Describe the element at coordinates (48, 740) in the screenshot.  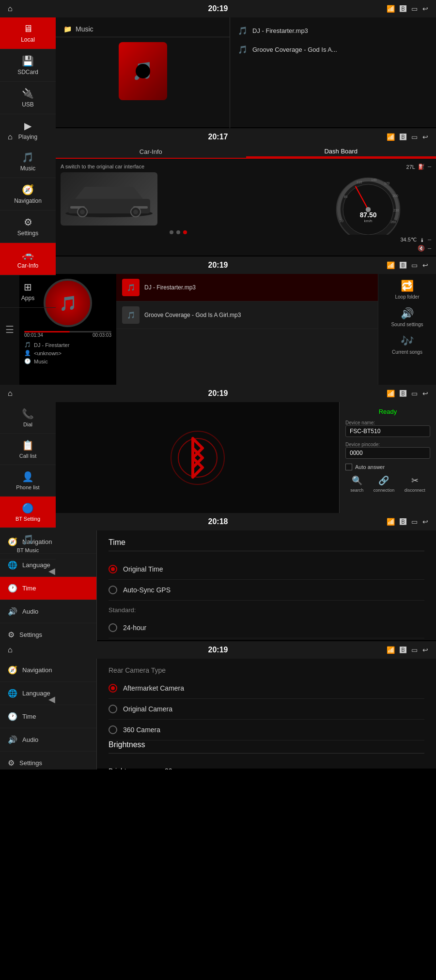
I see `settings-nav-audio-6: 🔊 Audio` at that location.